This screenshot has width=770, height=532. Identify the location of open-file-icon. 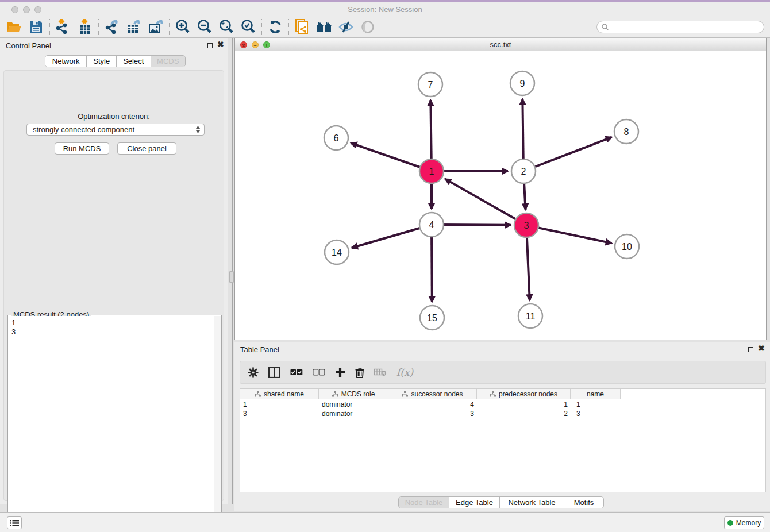
(14, 27).